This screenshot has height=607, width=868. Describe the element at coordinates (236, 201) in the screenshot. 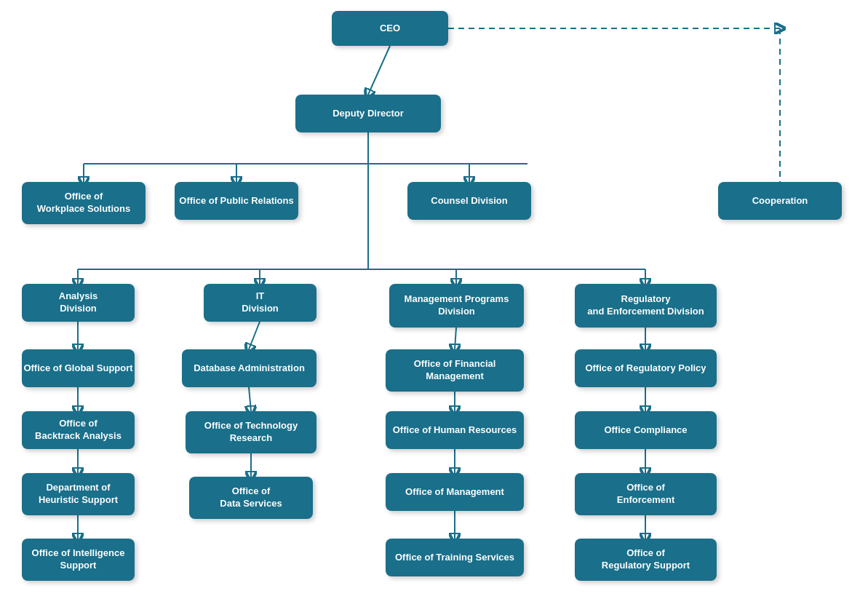

I see `publicrel-node: Office of Public Relations` at that location.